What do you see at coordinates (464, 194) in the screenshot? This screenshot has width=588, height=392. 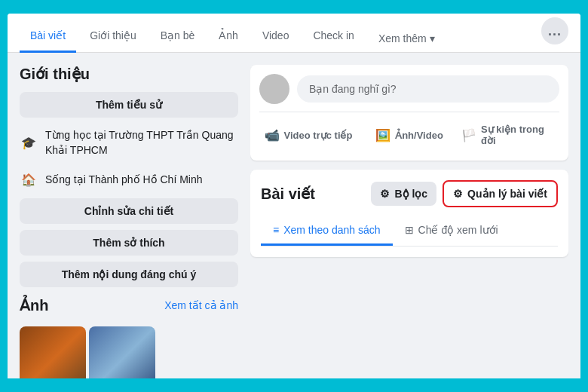 I see `posts-controls: ⚙ Bộ lọc ⚙ Quản lý bài viết` at bounding box center [464, 194].